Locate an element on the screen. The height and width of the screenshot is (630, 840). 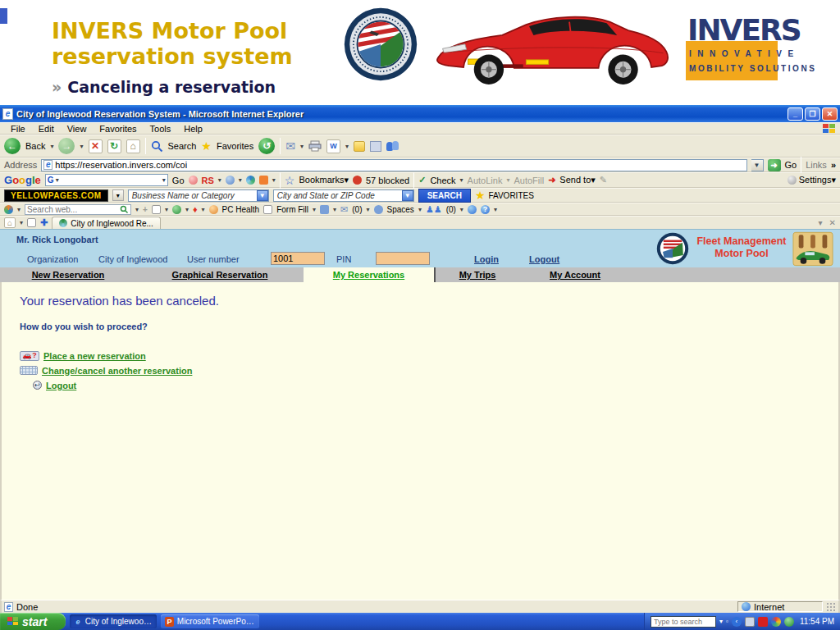
globe-icon is located at coordinates (472, 210).